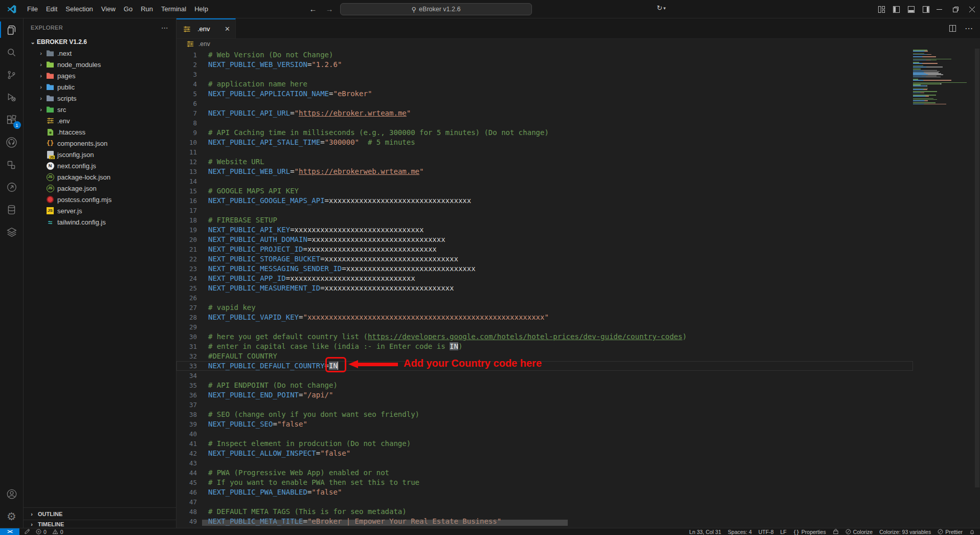 The image size is (980, 535). I want to click on menu-item-terminal: Terminal, so click(174, 9).